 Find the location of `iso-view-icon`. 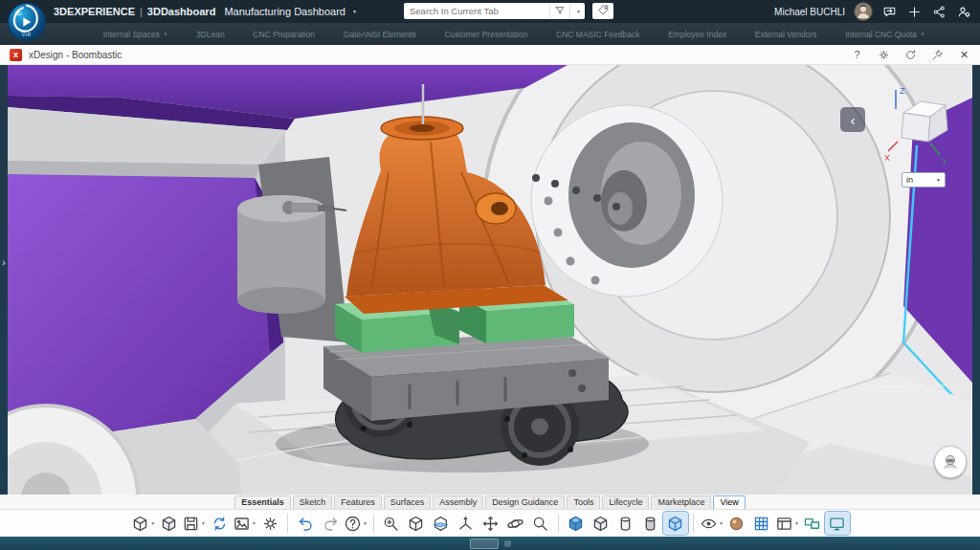

iso-view-icon is located at coordinates (416, 523).